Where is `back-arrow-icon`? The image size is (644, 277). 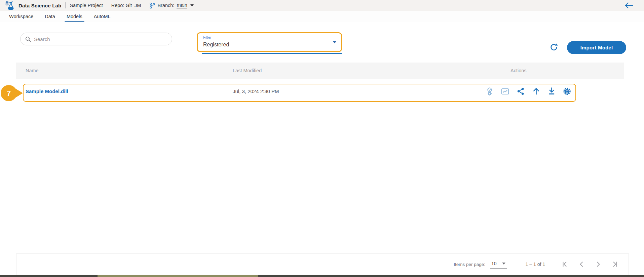
back-arrow-icon is located at coordinates (629, 5).